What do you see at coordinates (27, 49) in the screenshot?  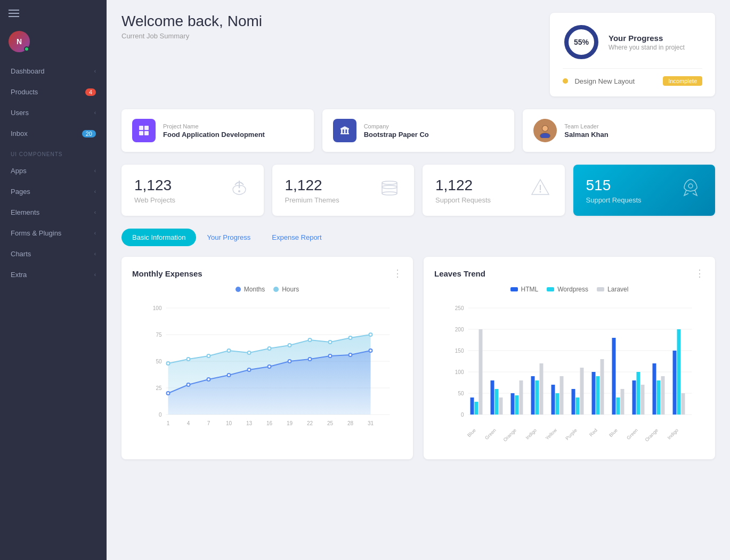 I see `status-dot` at bounding box center [27, 49].